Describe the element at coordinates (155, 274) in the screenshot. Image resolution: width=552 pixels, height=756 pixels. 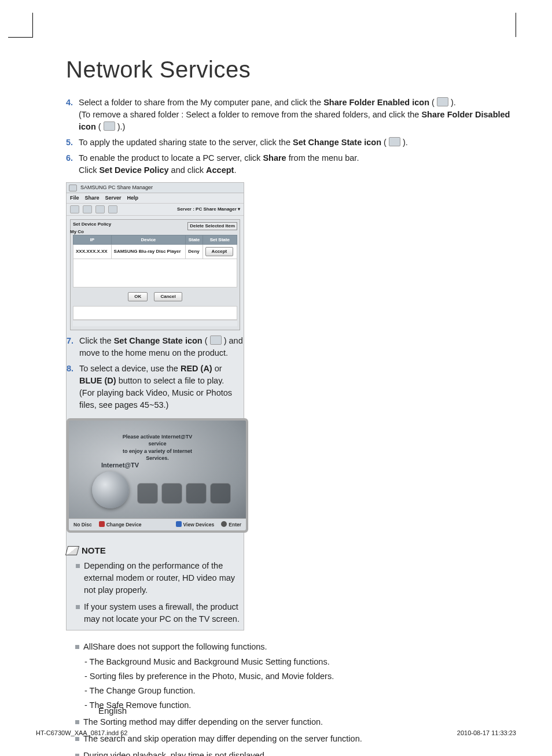
I see `device-policy-dialog: Set Device Policy Delete Selected Item I…` at that location.